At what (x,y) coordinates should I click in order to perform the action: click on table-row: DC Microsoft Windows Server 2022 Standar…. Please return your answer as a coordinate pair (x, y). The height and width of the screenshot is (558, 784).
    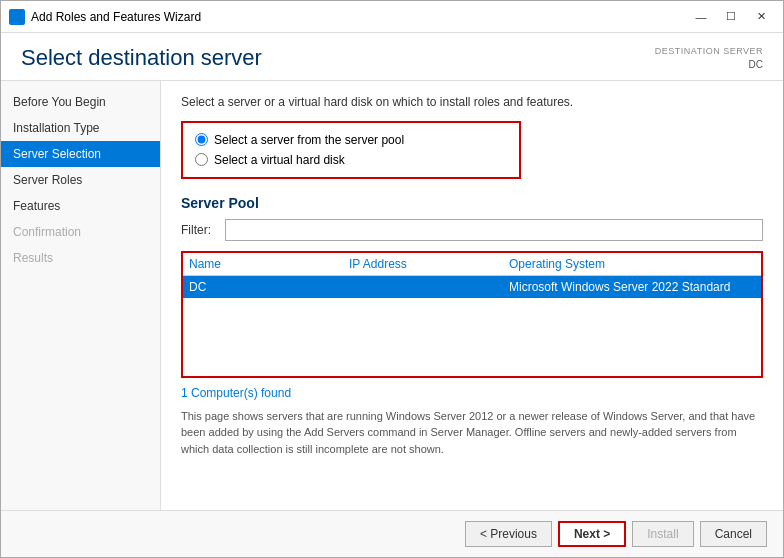
    Looking at the image, I should click on (472, 287).